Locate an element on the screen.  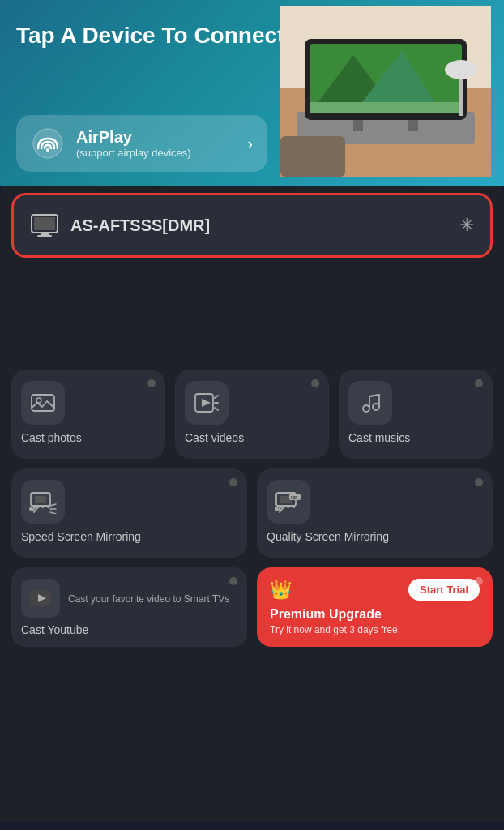
premium-crown-icon: 👑 is located at coordinates (280, 590).